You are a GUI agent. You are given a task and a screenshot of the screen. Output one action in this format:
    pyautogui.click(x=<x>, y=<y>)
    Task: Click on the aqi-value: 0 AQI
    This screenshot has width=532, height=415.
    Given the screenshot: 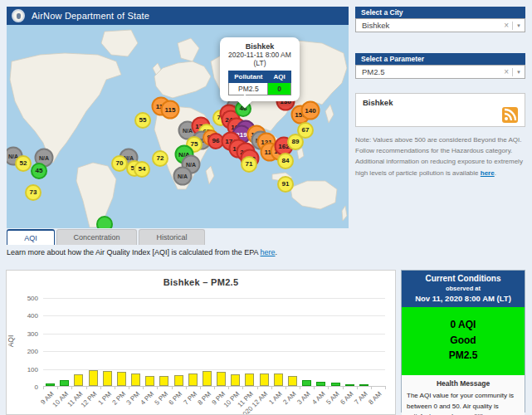 What is the action you would take?
    pyautogui.click(x=463, y=325)
    